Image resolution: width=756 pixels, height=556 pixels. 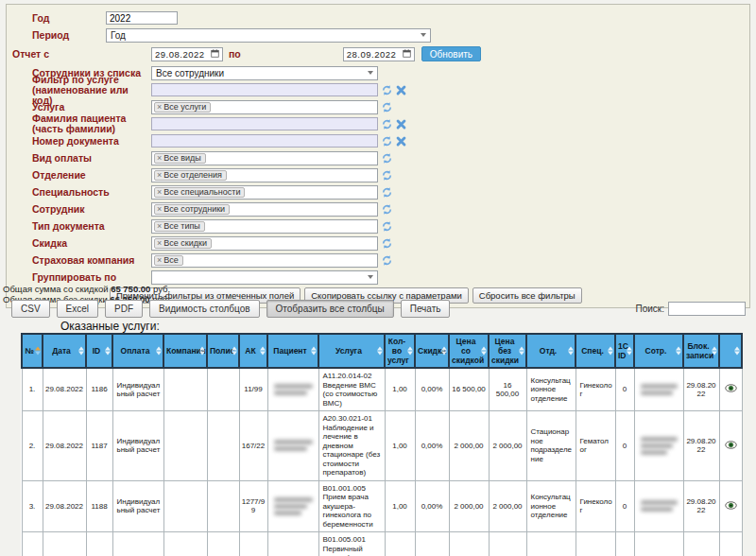 I want to click on column-header: Спец., so click(x=595, y=351).